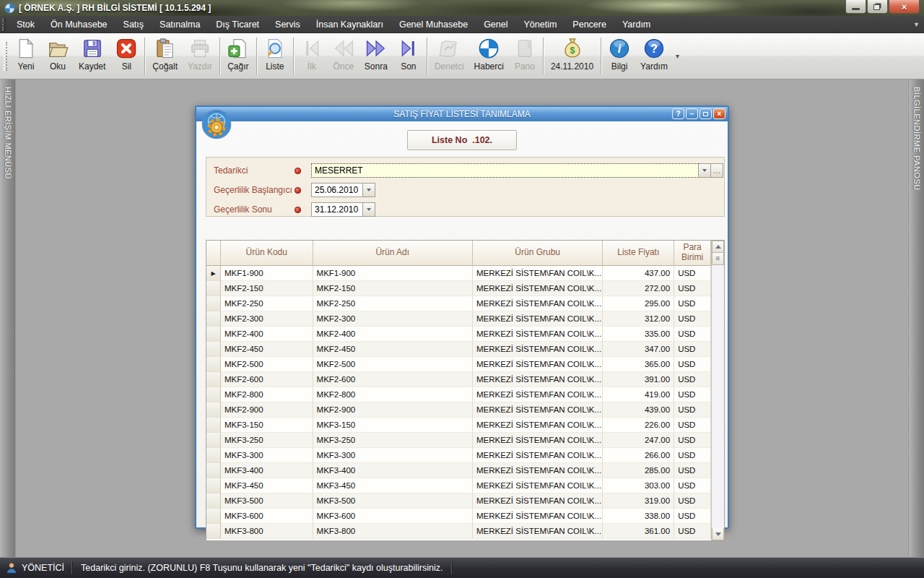  I want to click on row-selector: ▶, so click(214, 273).